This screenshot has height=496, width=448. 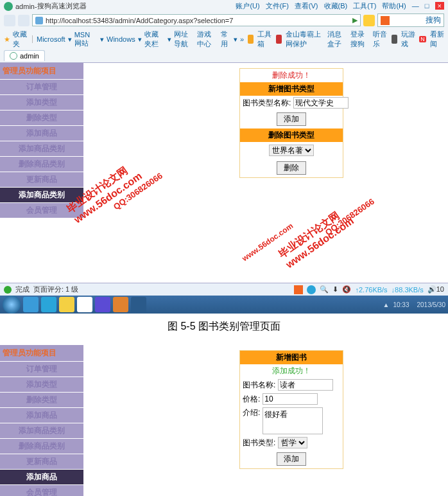 What do you see at coordinates (291, 120) in the screenshot?
I see `add-button: 添加` at bounding box center [291, 120].